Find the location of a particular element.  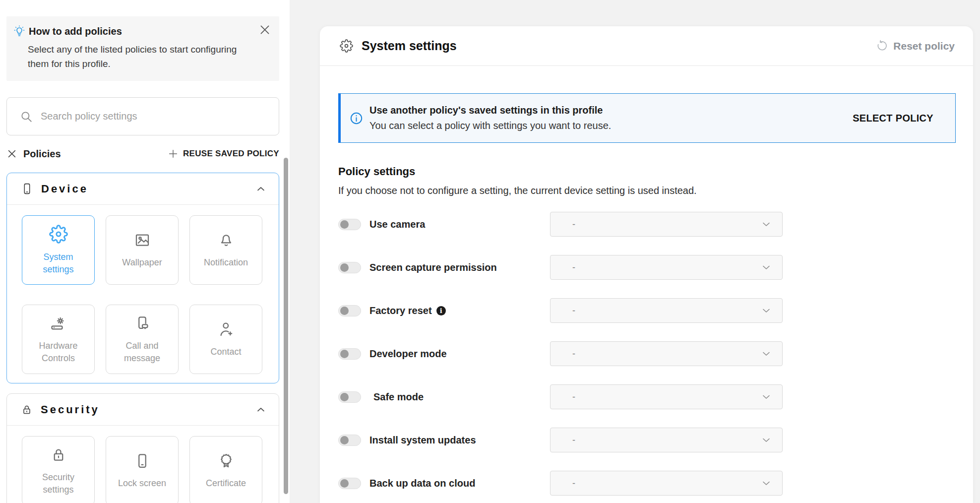

safe-mode-toggle is located at coordinates (350, 397).